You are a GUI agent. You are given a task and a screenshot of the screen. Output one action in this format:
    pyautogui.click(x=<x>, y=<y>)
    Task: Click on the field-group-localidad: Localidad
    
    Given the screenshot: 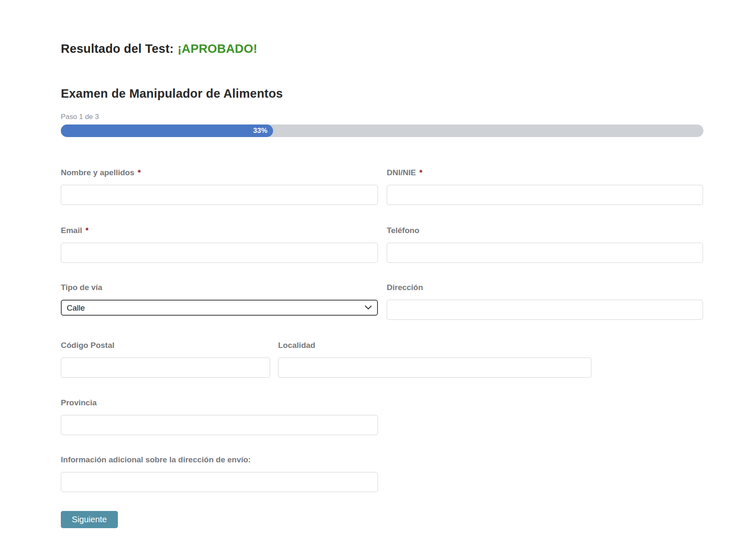 What is the action you would take?
    pyautogui.click(x=435, y=359)
    